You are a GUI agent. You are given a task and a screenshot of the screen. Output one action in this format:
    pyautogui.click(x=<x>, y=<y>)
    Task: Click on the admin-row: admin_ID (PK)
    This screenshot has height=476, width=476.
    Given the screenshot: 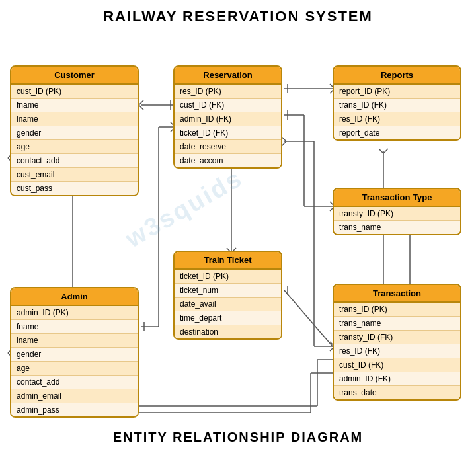 What is the action you would take?
    pyautogui.click(x=74, y=313)
    